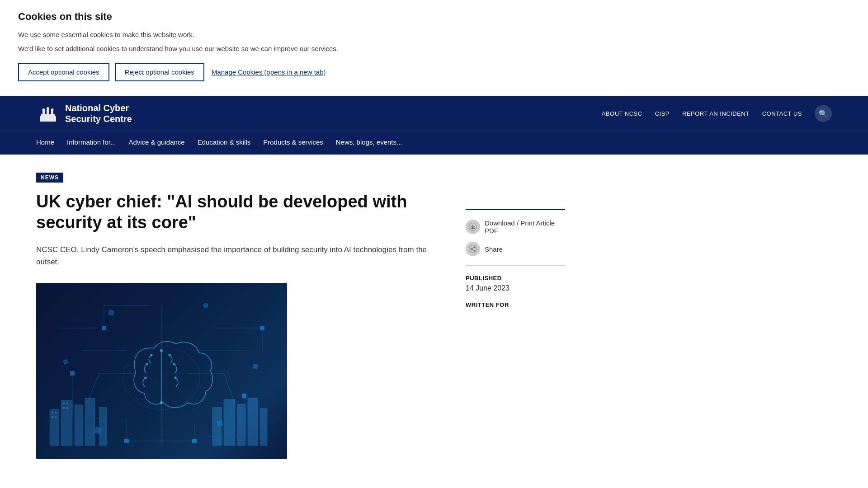  Describe the element at coordinates (162, 371) in the screenshot. I see `article-image-inner` at that location.